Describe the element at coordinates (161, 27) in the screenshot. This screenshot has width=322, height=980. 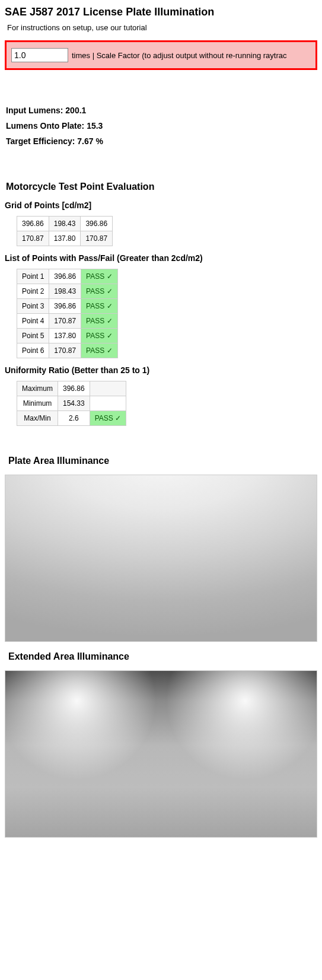
I see `instructions-text: For instructions on setup, use our tutor…` at that location.